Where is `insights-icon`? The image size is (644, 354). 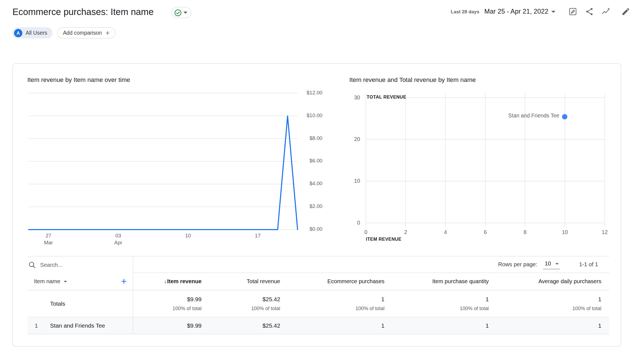 insights-icon is located at coordinates (606, 12).